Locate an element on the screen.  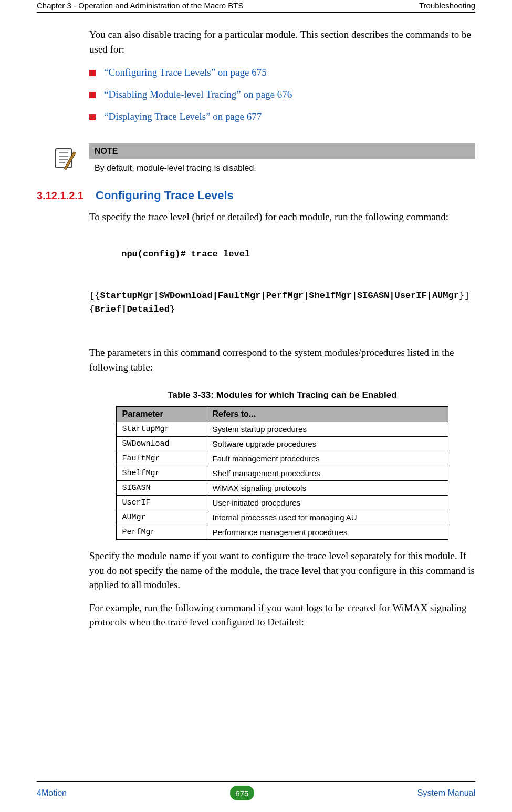
section-number: 3.12.1.2.1 is located at coordinates (66, 196).